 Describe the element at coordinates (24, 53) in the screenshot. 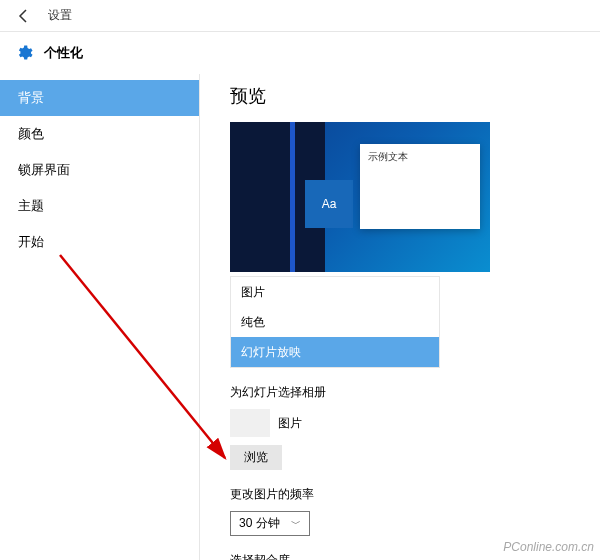

I see `gear-icon` at that location.